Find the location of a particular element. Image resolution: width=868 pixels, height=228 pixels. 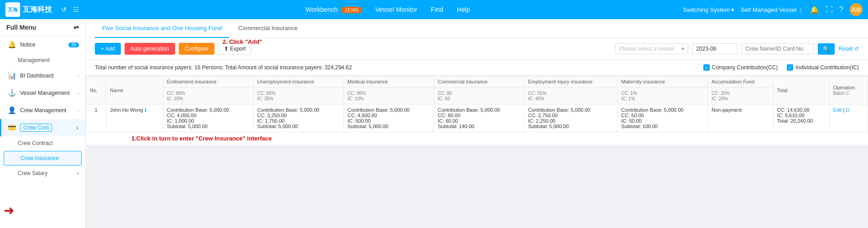

logo: 互海 互海科技 is located at coordinates (29, 10).